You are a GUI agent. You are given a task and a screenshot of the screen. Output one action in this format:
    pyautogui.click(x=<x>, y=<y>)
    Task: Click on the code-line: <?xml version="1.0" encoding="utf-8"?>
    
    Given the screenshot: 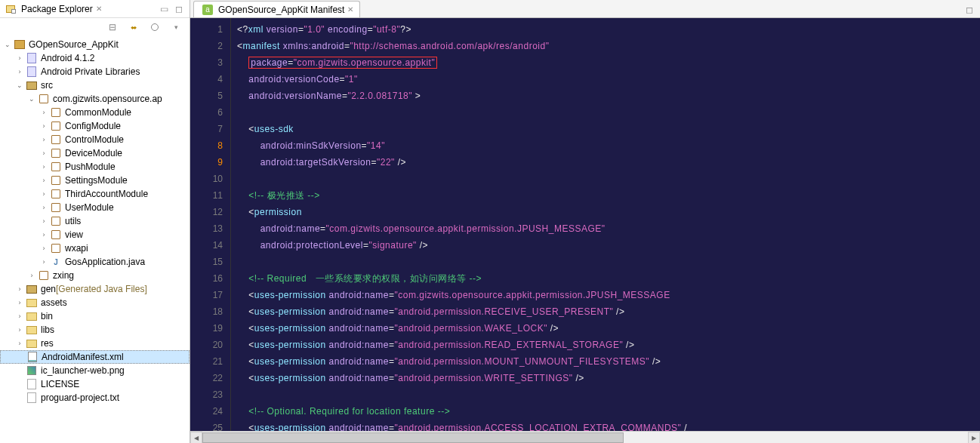 What is the action you would take?
    pyautogui.click(x=609, y=29)
    